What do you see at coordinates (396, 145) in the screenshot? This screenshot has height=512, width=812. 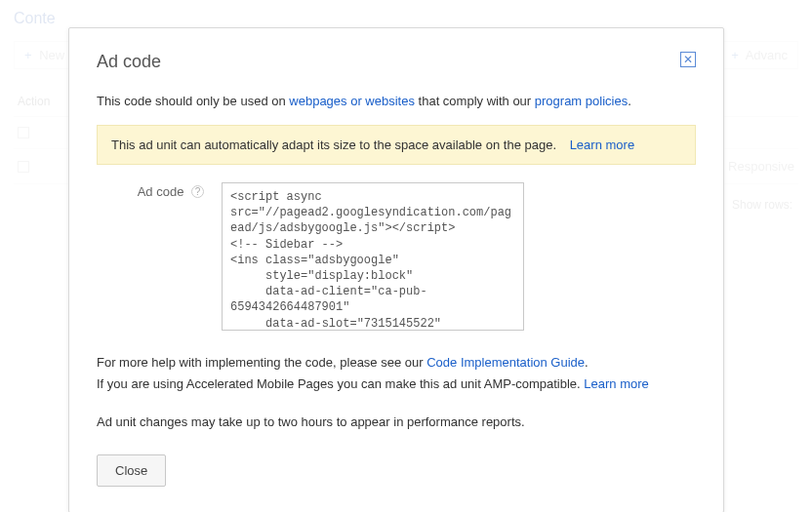 I see `responsive-notice: This ad unit can automatically adapt its…` at bounding box center [396, 145].